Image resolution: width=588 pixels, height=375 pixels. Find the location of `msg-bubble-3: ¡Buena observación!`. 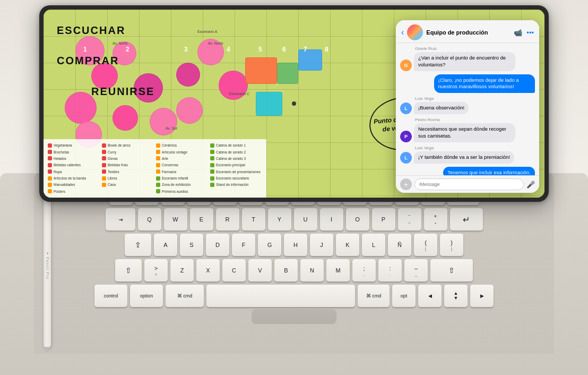

msg-bubble-3: ¡Buena observación! is located at coordinates (442, 108).